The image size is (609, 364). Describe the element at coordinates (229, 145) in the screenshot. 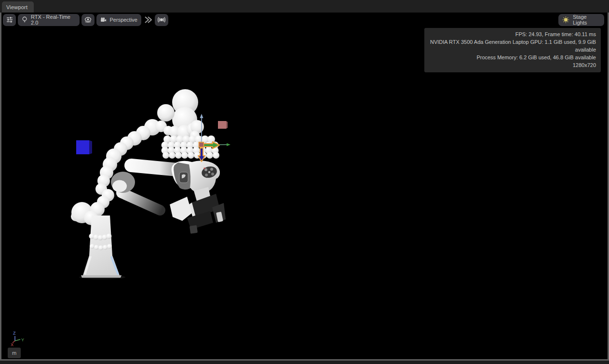

I see `gizmo-long-axis-arrowhead` at that location.